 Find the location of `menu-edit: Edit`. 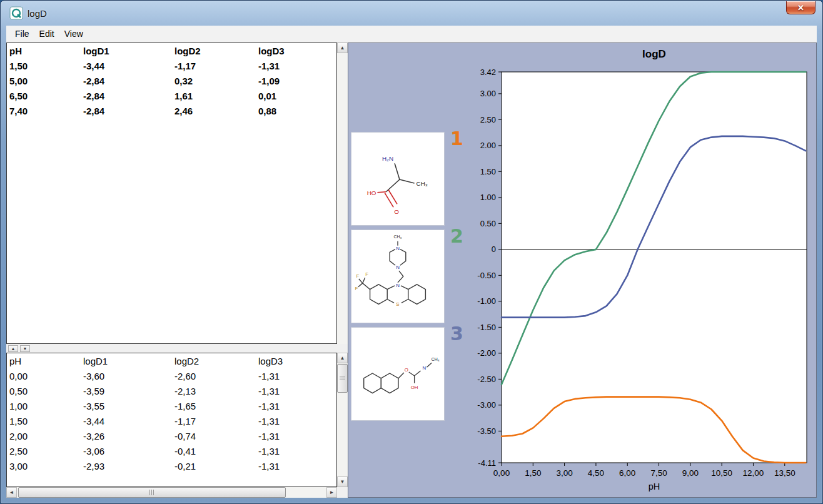

menu-edit: Edit is located at coordinates (47, 34).